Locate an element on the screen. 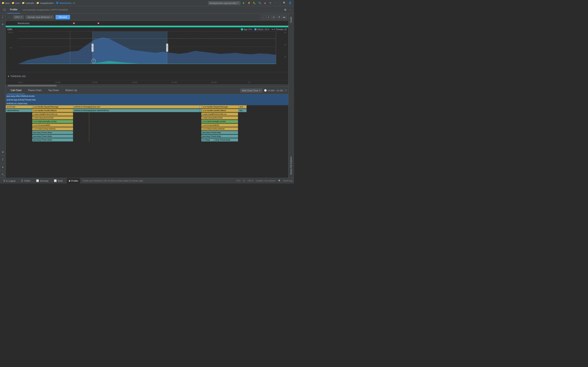 The image size is (588, 367). bar-jltsleep: j.l.T.sleep is located at coordinates (208, 140).